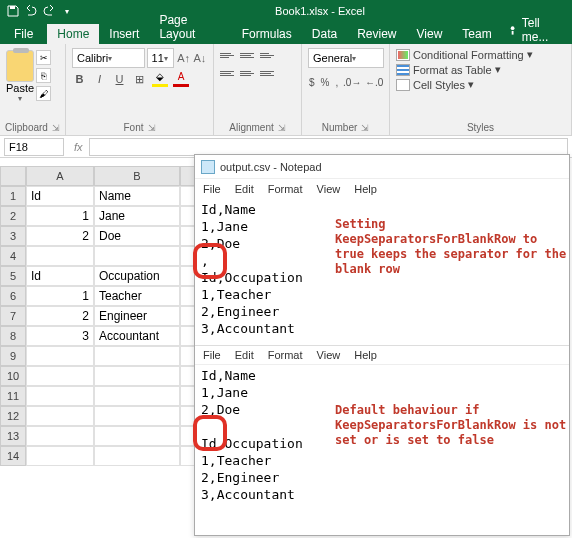  I want to click on cell-A10, so click(60, 376).